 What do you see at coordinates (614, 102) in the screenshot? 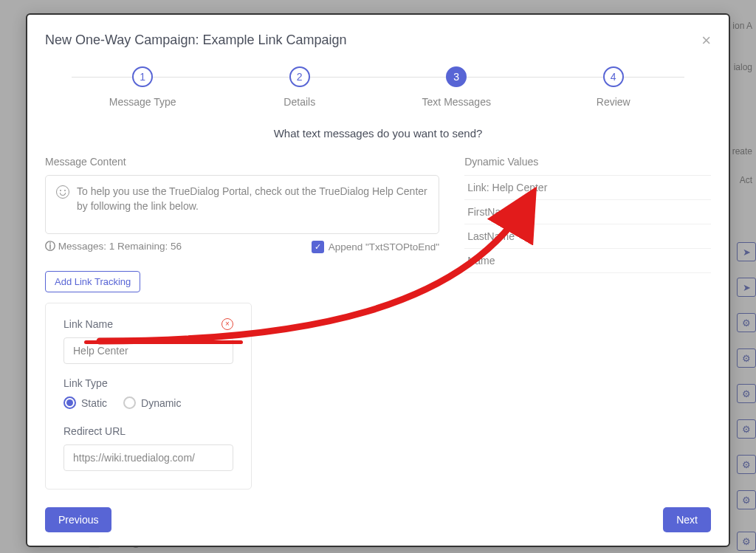
I see `step-label: Review` at bounding box center [614, 102].